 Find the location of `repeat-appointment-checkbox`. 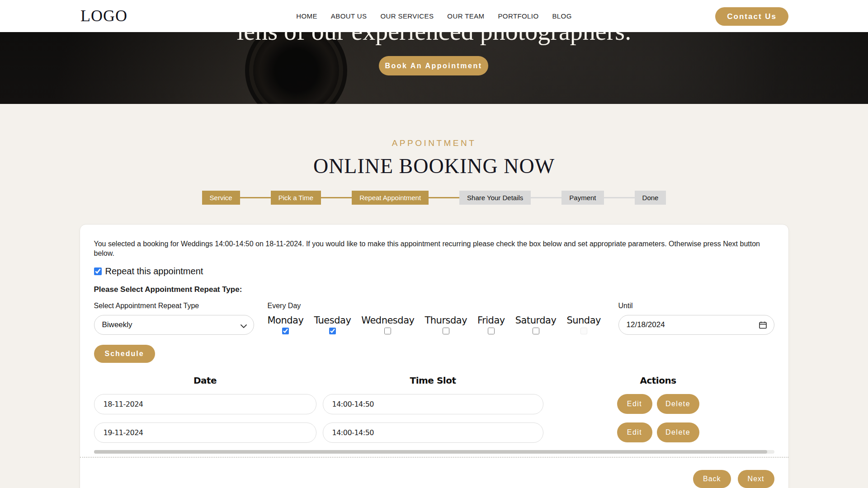

repeat-appointment-checkbox is located at coordinates (98, 271).